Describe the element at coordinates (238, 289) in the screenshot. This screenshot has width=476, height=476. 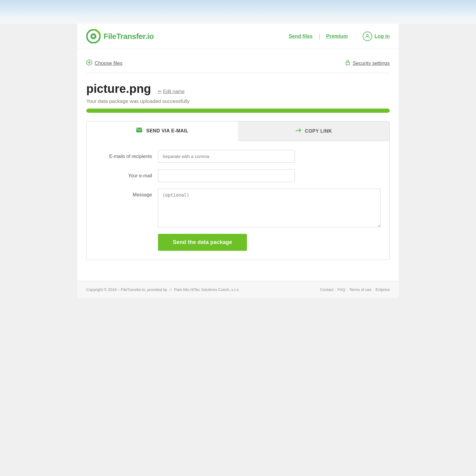
I see `footer: Copyright © 2018 – FileTransfer.io, prov…` at that location.